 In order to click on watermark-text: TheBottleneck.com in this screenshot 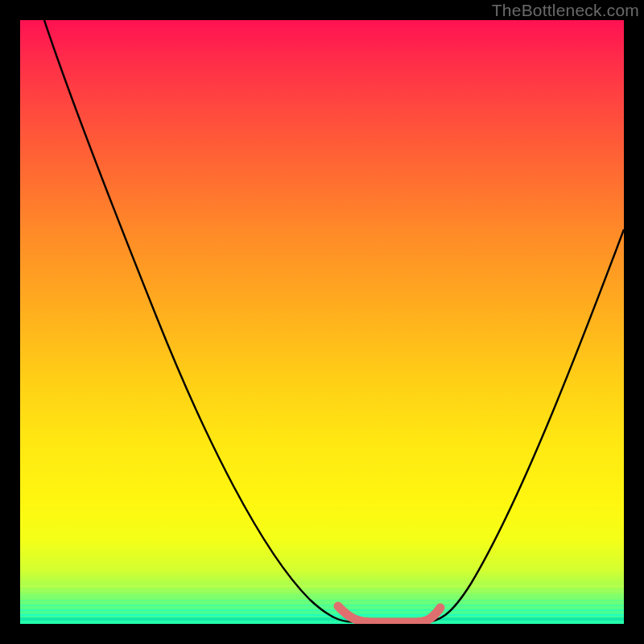, I will do `click(565, 10)`.